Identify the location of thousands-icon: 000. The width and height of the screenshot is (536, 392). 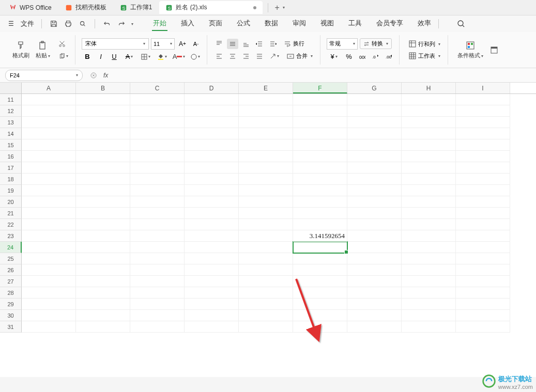
(362, 57).